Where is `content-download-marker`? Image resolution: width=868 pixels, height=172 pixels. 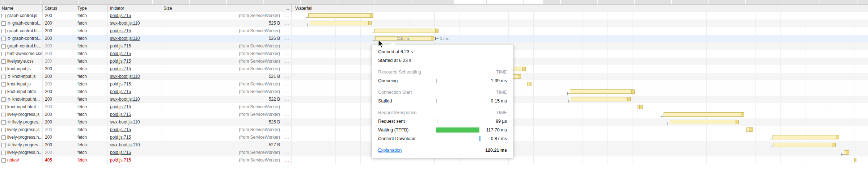
content-download-marker is located at coordinates (480, 139).